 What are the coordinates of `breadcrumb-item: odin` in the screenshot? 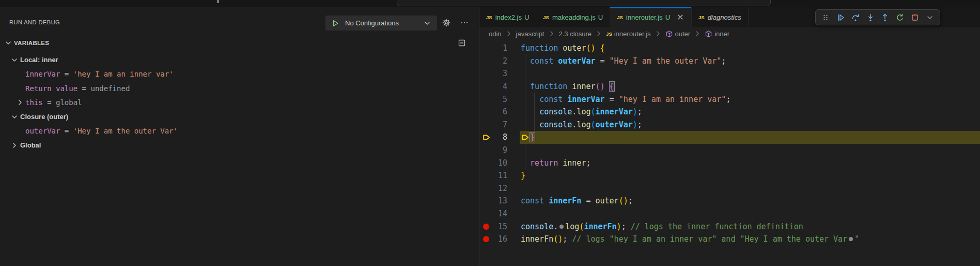 It's located at (495, 34).